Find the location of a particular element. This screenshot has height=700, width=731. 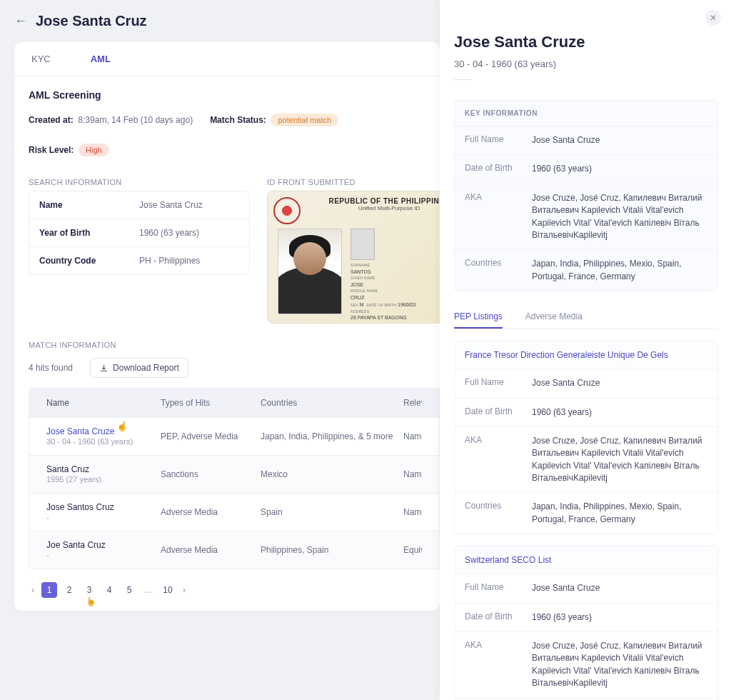

side-tab-pep: PEP Listings is located at coordinates (478, 317).